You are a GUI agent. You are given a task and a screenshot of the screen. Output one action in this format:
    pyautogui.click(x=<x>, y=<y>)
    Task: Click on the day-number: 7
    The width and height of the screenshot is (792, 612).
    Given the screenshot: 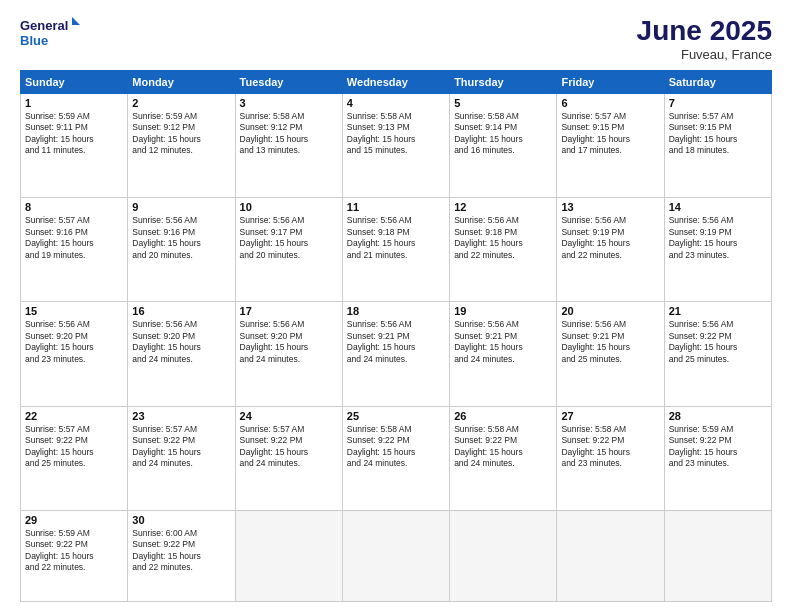 What is the action you would take?
    pyautogui.click(x=718, y=103)
    